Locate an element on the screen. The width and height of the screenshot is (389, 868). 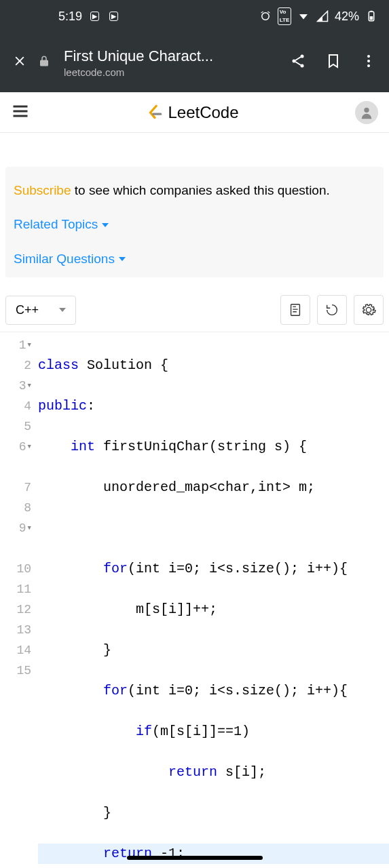
notes-button is located at coordinates (295, 310).